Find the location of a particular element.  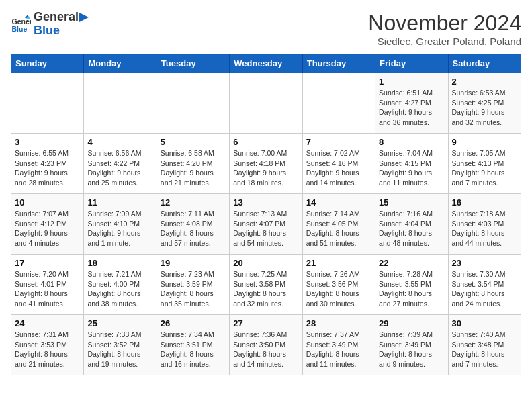

calendar-cell: 9Sunrise: 7:05 AM Sunset: 4:13 PM Daylig… is located at coordinates (484, 164).